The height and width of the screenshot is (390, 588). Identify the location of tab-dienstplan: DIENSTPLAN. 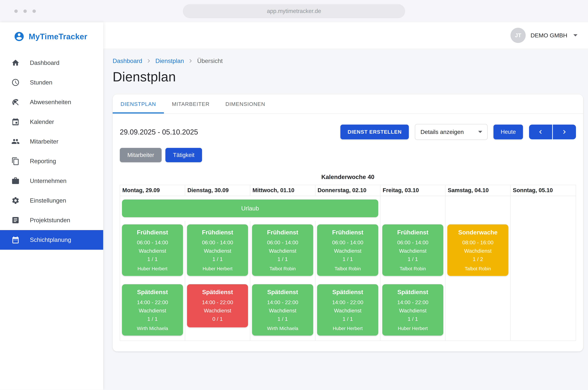
(138, 104).